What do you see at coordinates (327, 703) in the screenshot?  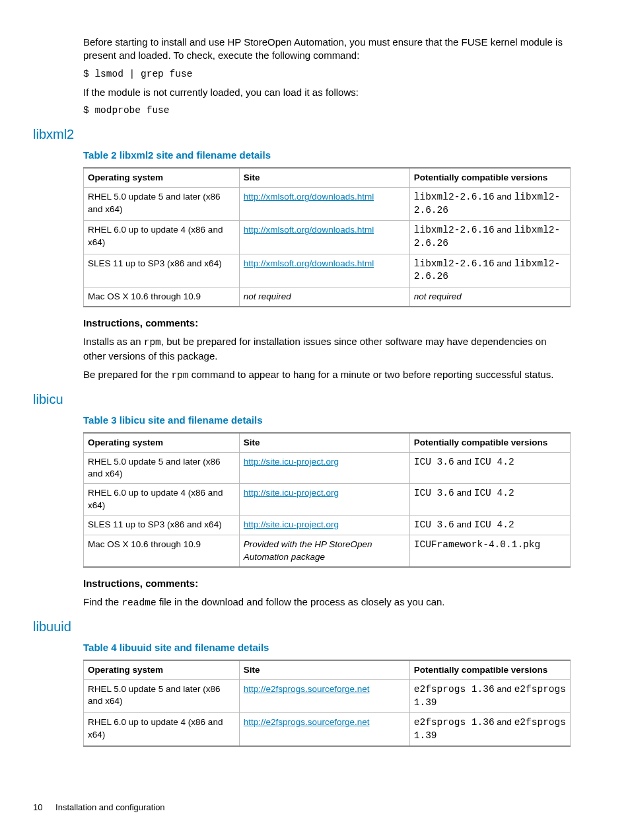 I see `table-libuuid: Operating system Site Potentially compat…` at bounding box center [327, 703].